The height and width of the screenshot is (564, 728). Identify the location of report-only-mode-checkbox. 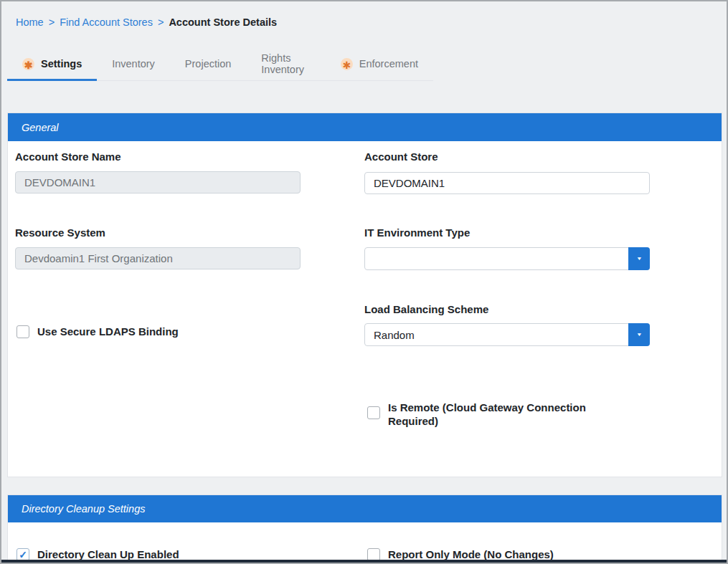
(374, 555).